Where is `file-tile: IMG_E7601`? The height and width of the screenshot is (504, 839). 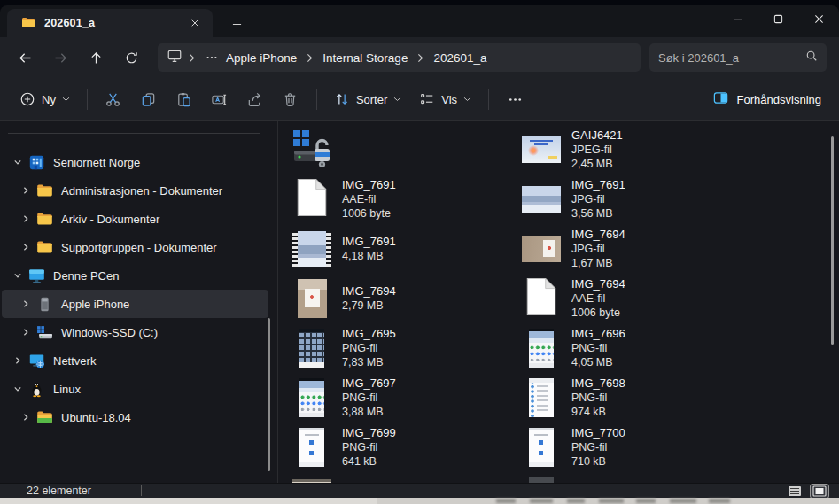
file-tile: IMG_E7601 is located at coordinates (673, 477).